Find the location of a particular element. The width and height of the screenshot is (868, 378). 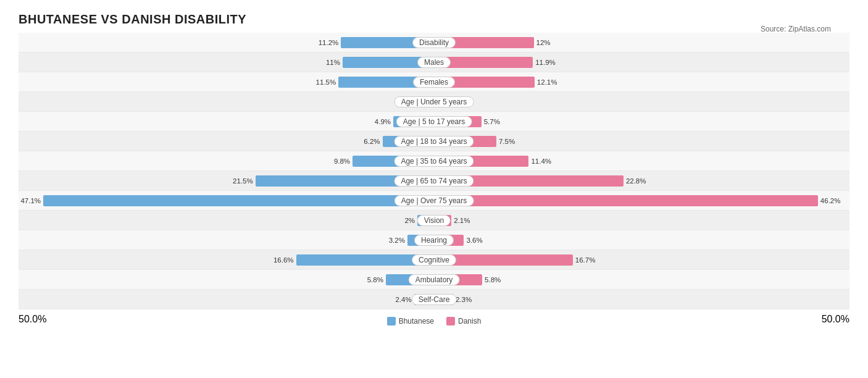

bar-row: 16.6% Cognitive 16.7% is located at coordinates (434, 260).